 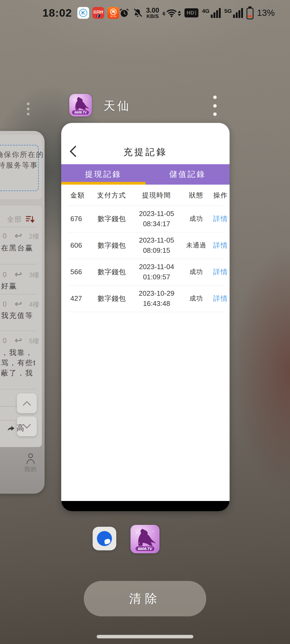 I want to click on page-title: 充提記錄, so click(x=146, y=152).